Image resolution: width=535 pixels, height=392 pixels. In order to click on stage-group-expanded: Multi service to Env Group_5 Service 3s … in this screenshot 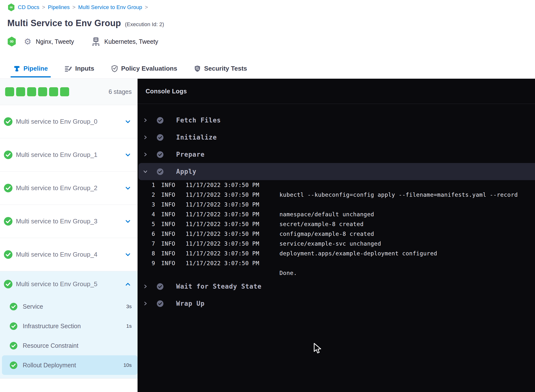, I will do `click(69, 325)`.